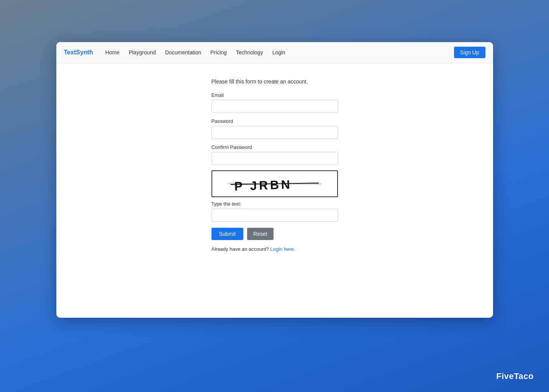 Image resolution: width=549 pixels, height=392 pixels. Describe the element at coordinates (275, 121) in the screenshot. I see `password-label: Password` at that location.